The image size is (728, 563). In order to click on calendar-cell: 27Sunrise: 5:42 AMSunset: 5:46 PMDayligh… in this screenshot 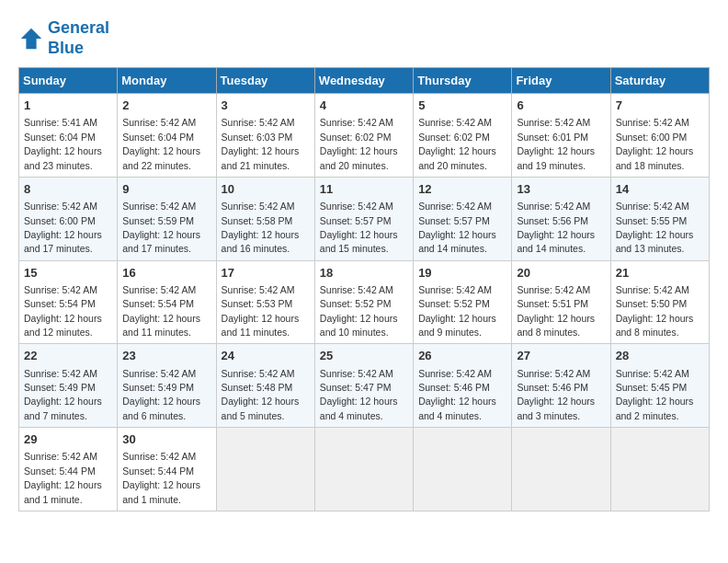, I will do `click(561, 386)`.